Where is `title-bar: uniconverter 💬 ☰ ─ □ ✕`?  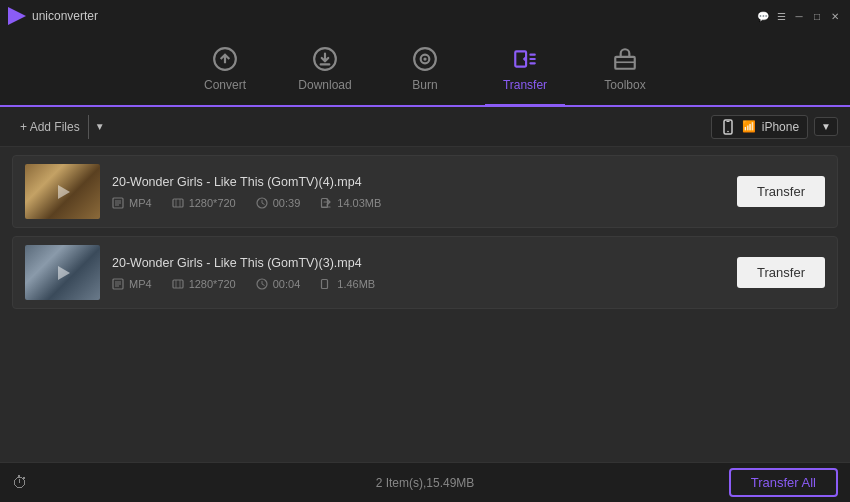 title-bar: uniconverter 💬 ☰ ─ □ ✕ is located at coordinates (425, 16).